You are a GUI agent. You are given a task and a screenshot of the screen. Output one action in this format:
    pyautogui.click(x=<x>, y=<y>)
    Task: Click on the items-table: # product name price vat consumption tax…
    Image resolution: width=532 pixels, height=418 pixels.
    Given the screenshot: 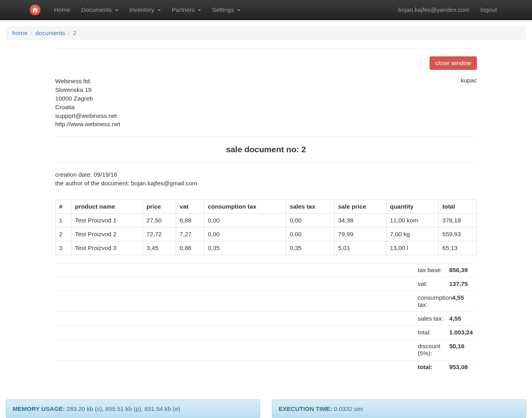 What is the action you would take?
    pyautogui.click(x=266, y=227)
    